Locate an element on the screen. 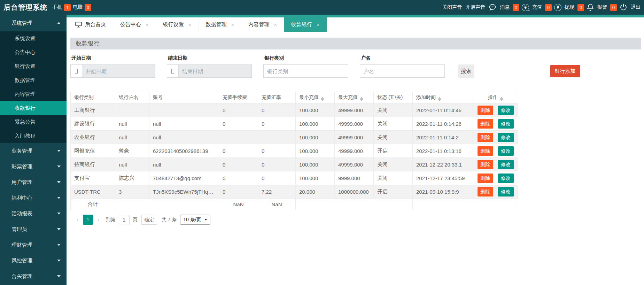 The width and height of the screenshot is (644, 285). prev-page-button: ‹ is located at coordinates (77, 220).